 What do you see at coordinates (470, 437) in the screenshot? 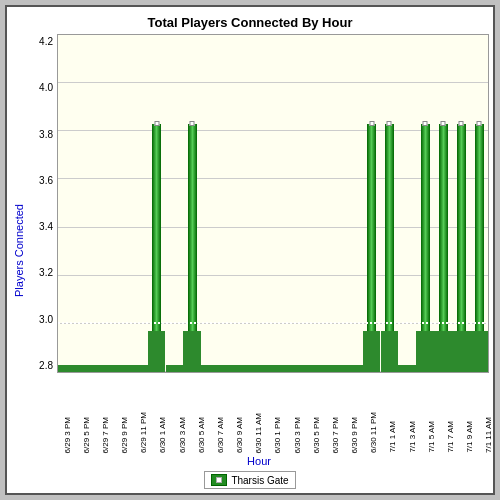
I see `x-label-wrapper: 7/1 9 AM` at bounding box center [470, 437].